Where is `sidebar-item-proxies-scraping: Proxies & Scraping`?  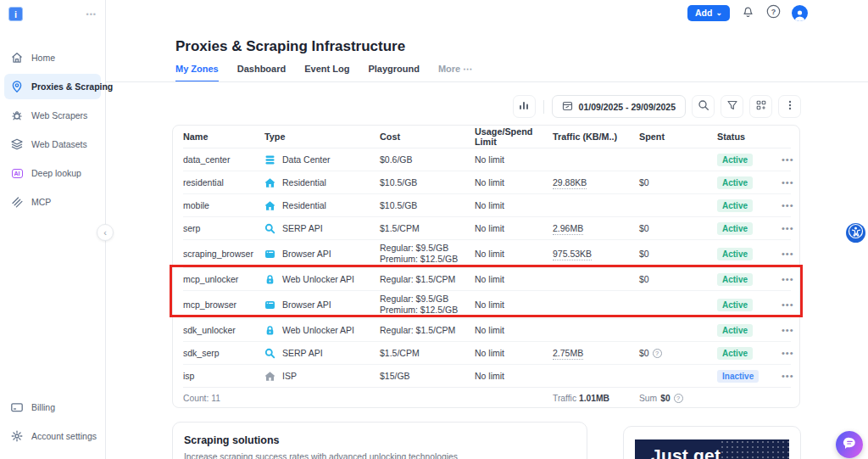 sidebar-item-proxies-scraping: Proxies & Scraping is located at coordinates (53, 87).